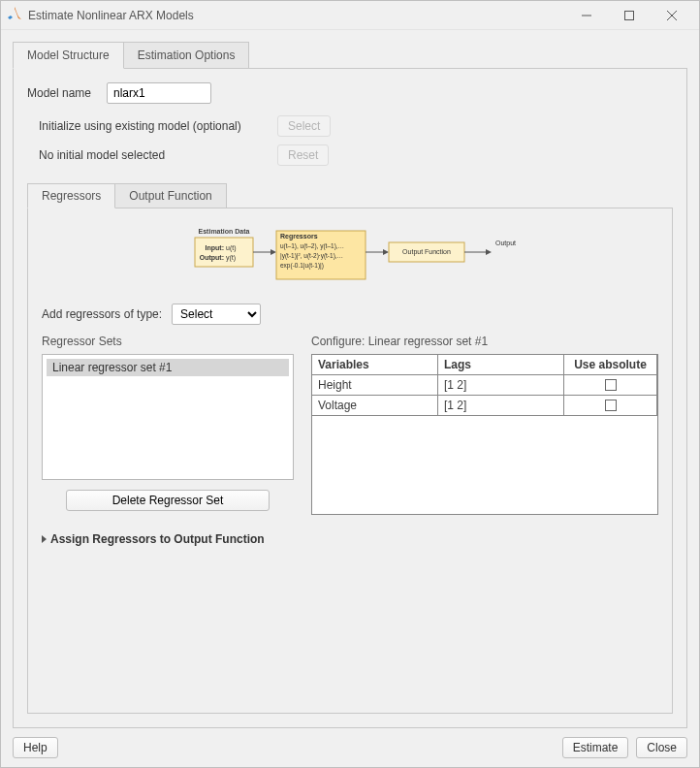 This screenshot has width=700, height=768. Describe the element at coordinates (595, 748) in the screenshot. I see `estimate-button: Estimate` at that location.